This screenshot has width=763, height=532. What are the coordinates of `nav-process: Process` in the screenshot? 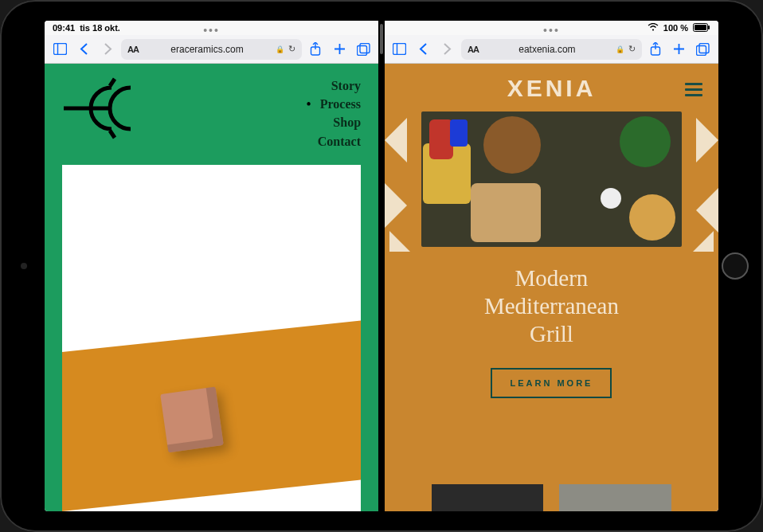 It's located at (339, 104).